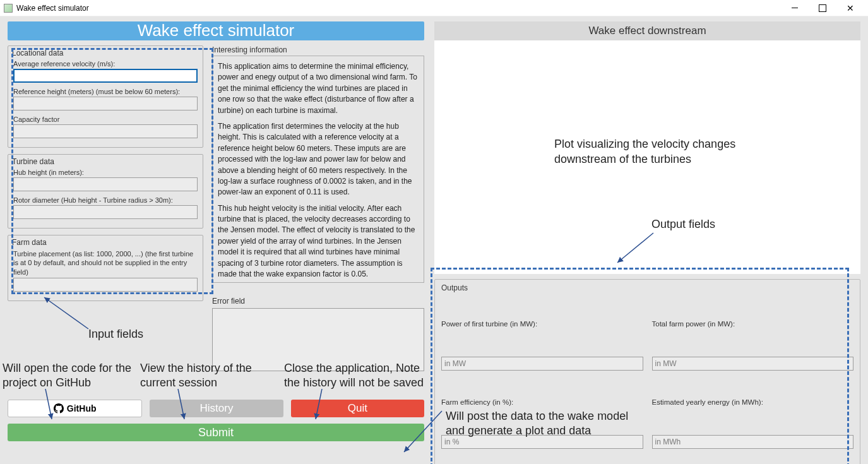 This screenshot has height=464, width=868. I want to click on efficiency-output, so click(542, 442).